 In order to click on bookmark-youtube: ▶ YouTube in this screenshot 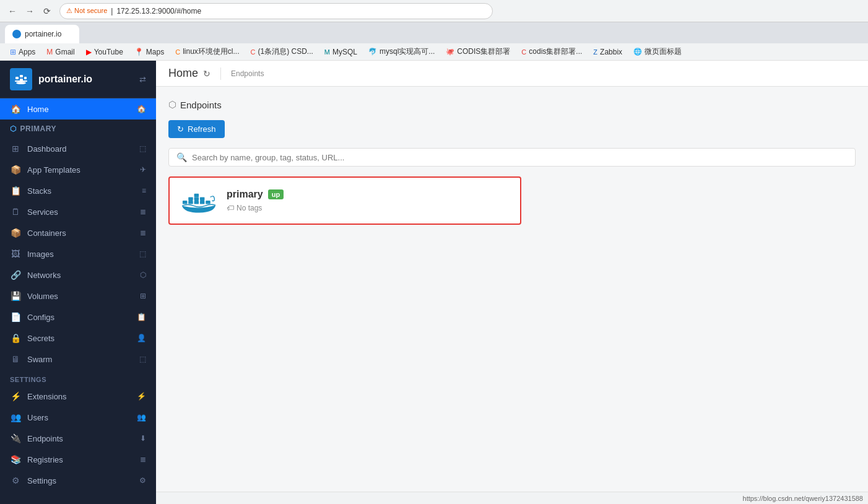, I will do `click(105, 52)`.